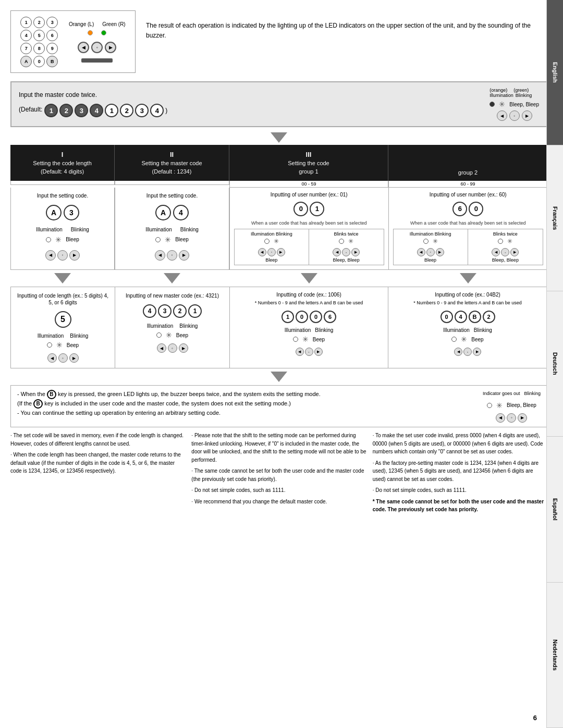  What do you see at coordinates (63, 336) in the screenshot?
I see `cell-I-2-led-labels: Illumination Blinking` at bounding box center [63, 336].